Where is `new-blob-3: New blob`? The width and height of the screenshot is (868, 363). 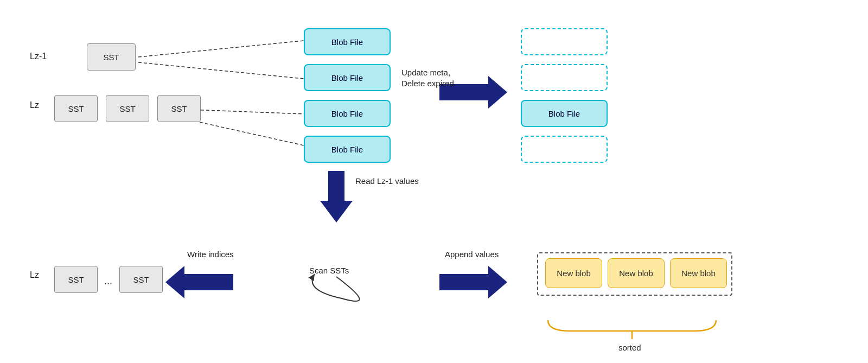 new-blob-3: New blob is located at coordinates (699, 273).